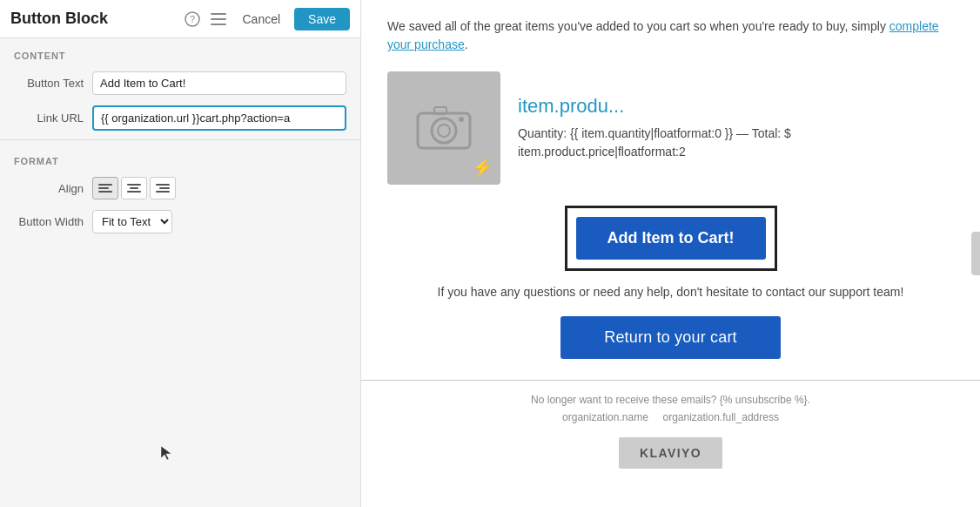  I want to click on product-row: ⚡ item.produ... Quantity: {{ item.quanti…, so click(670, 128).